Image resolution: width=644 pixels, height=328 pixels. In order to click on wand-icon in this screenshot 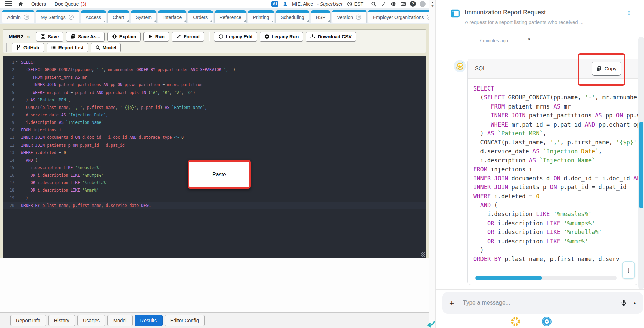, I will do `click(384, 4)`.